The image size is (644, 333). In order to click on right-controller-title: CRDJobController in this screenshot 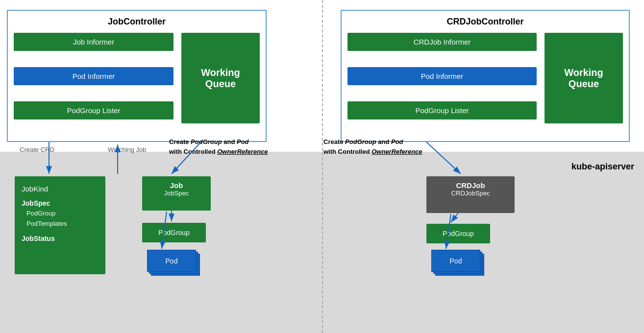, I will do `click(485, 22)`.